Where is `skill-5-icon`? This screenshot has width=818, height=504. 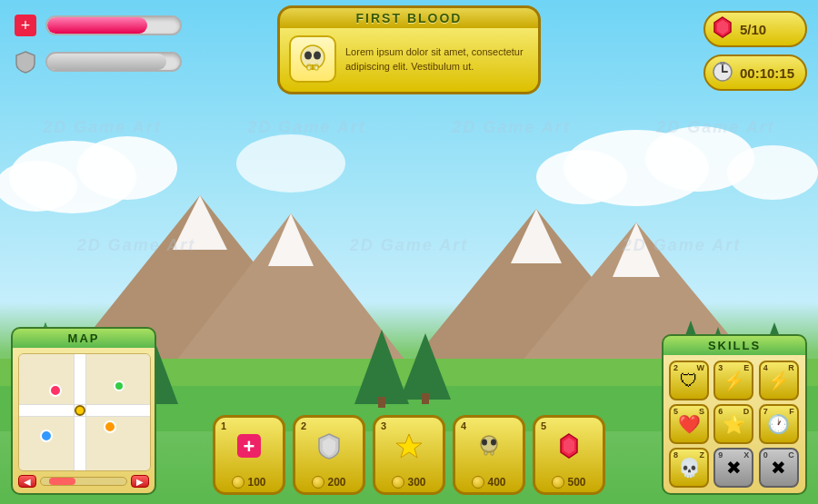
skill-5-icon is located at coordinates (569, 449).